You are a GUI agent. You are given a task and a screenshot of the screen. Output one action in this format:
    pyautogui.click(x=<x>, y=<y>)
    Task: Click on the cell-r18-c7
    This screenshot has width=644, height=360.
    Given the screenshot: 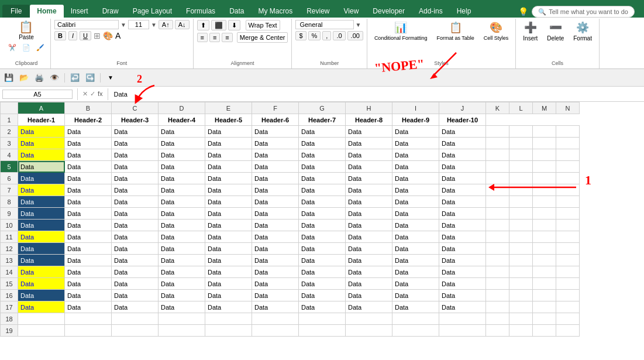 What is the action you would take?
    pyautogui.click(x=322, y=319)
    